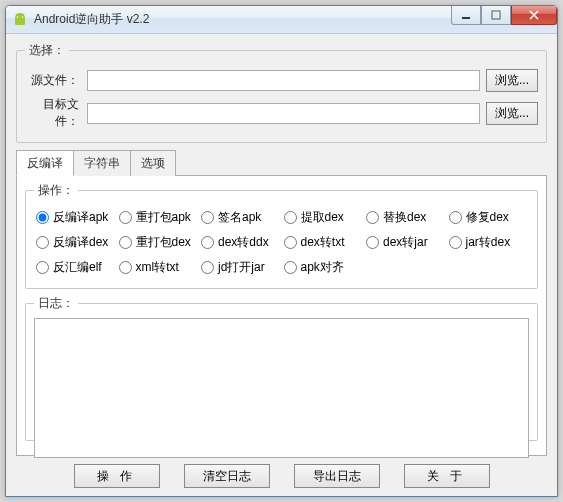 This screenshot has width=563, height=502. I want to click on window-title: Android逆向助手 v2.2, so click(92, 20).